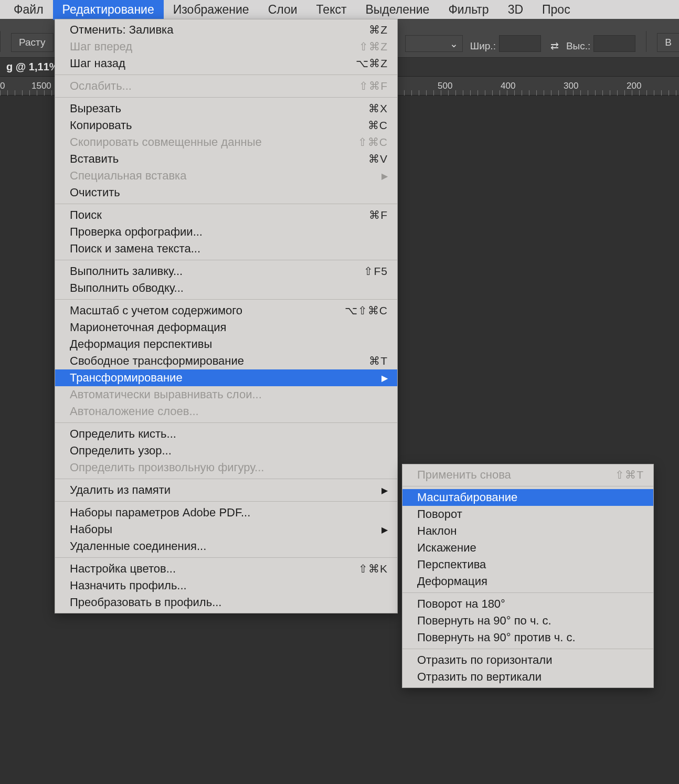 This screenshot has height=784, width=679. What do you see at coordinates (532, 86) in the screenshot?
I see `ruler-tick: 400` at bounding box center [532, 86].